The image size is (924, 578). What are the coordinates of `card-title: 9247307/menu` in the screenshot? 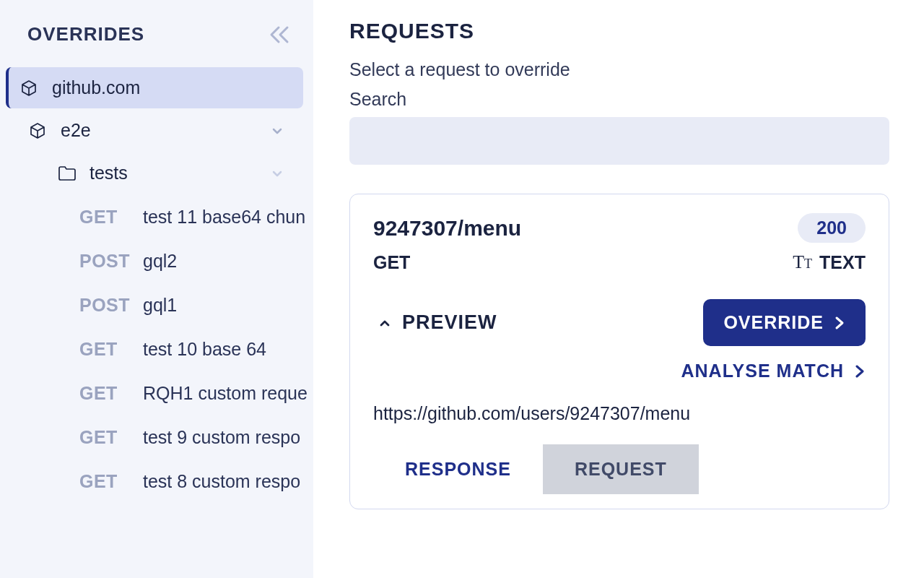 It's located at (448, 228).